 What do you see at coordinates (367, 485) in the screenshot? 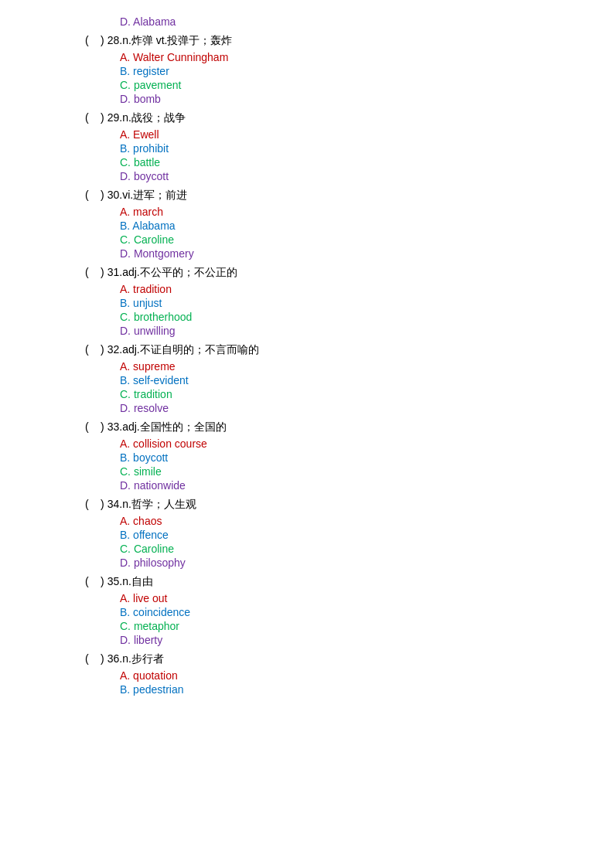
I see `option-d-q33: D. nationwide` at bounding box center [367, 485].